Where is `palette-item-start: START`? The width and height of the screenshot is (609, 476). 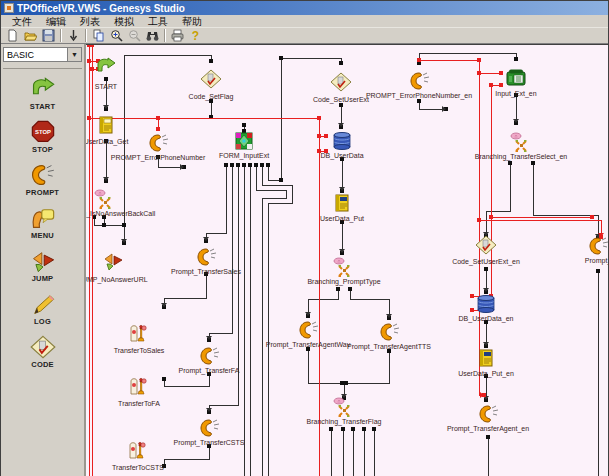 palette-item-start: START is located at coordinates (43, 94).